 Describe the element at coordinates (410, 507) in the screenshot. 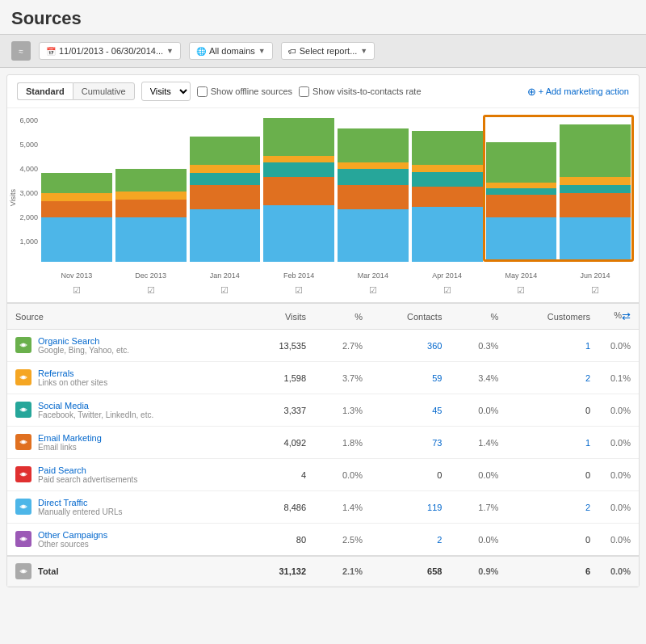

I see `table-cell-link: 119` at that location.